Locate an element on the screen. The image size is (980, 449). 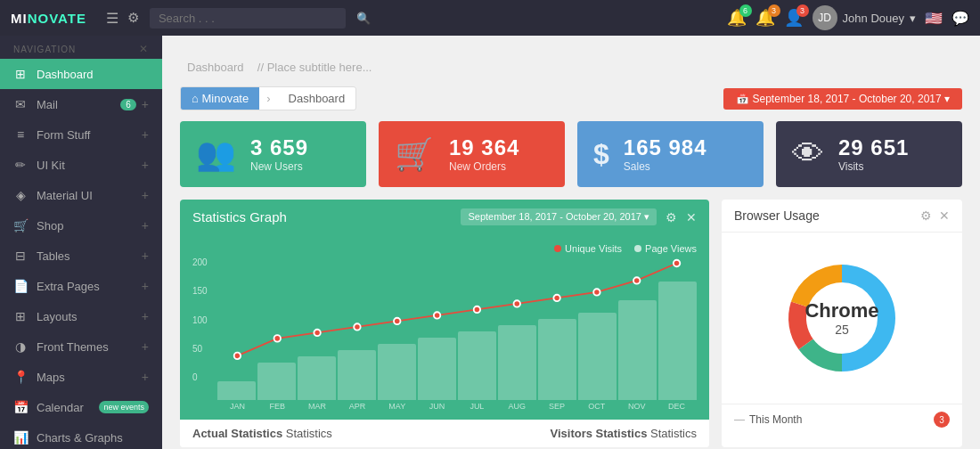
sidebar-item-front-themes: ◑ Front Themes + is located at coordinates (81, 347).